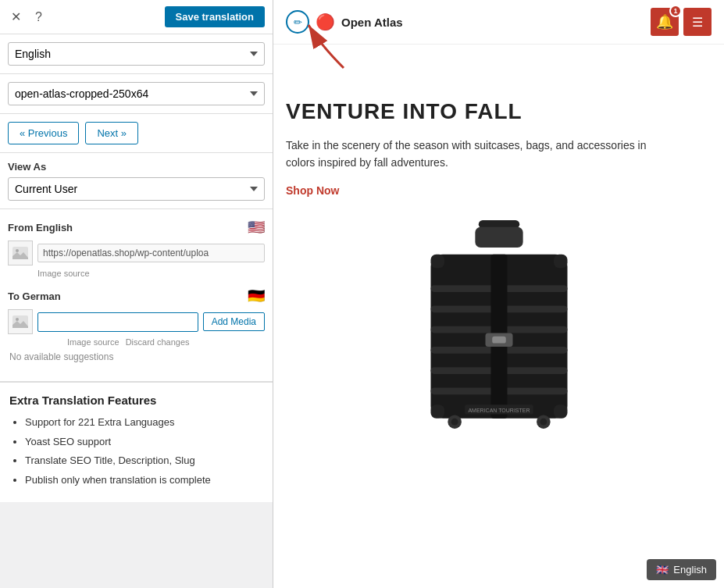 The image size is (724, 588). What do you see at coordinates (144, 442) in the screenshot?
I see `list-item: Yoast SEO support` at bounding box center [144, 442].